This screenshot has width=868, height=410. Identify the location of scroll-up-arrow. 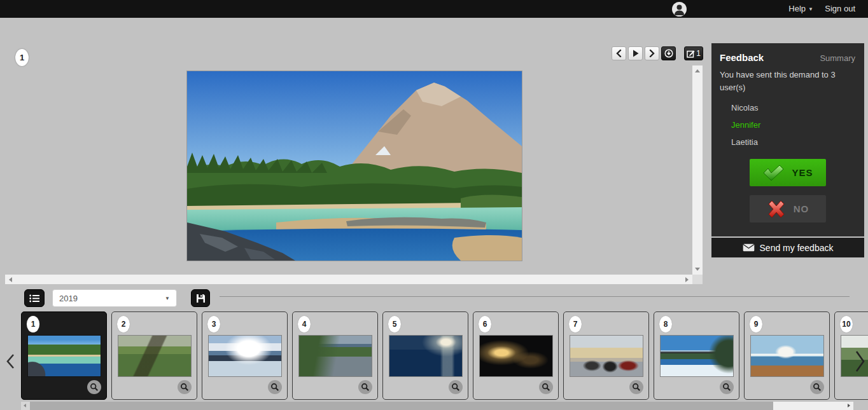
(697, 71).